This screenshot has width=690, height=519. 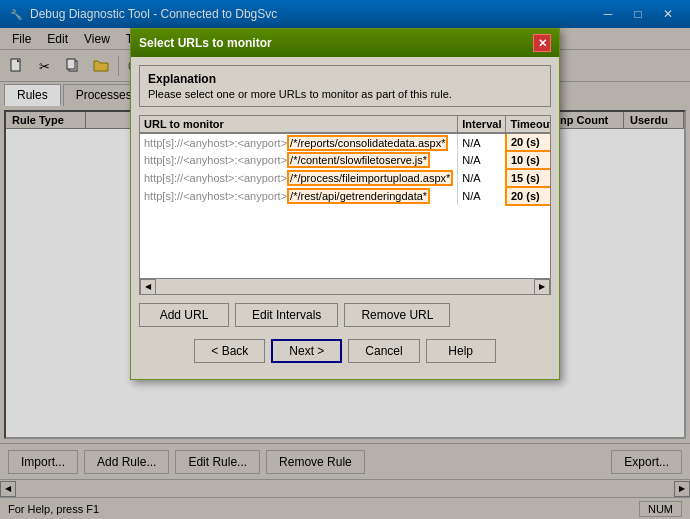 What do you see at coordinates (345, 86) in the screenshot?
I see `explanation-box: Explanation Please select one or more UR…` at bounding box center [345, 86].